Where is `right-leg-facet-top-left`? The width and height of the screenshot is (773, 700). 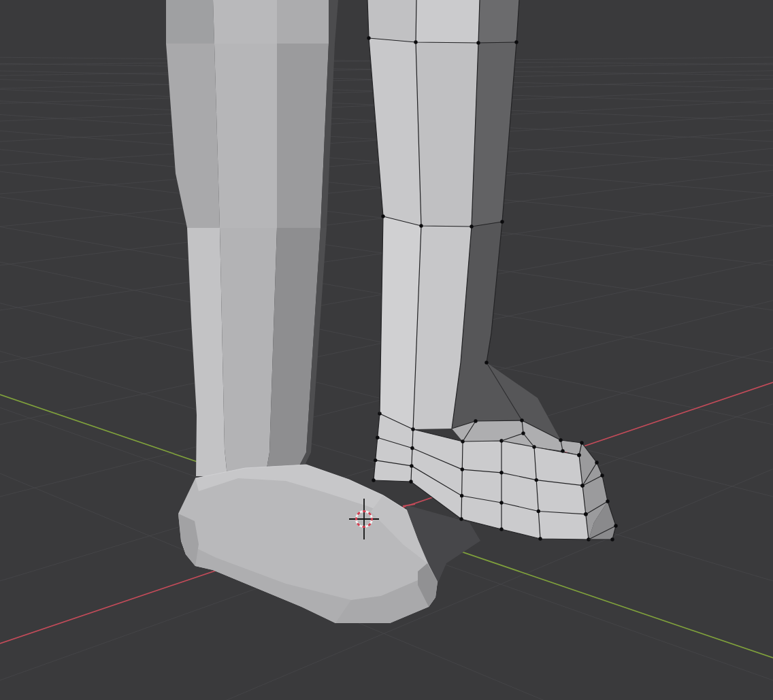 right-leg-facet-top-left is located at coordinates (392, 21).